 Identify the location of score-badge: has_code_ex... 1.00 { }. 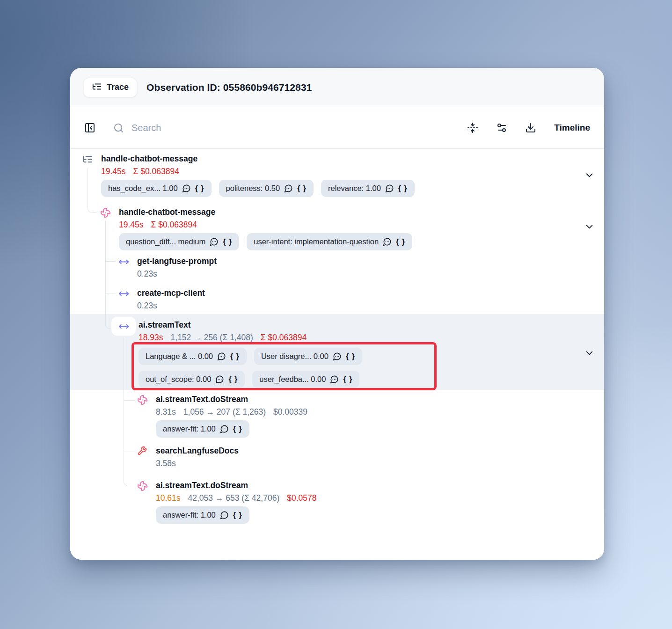
(156, 188).